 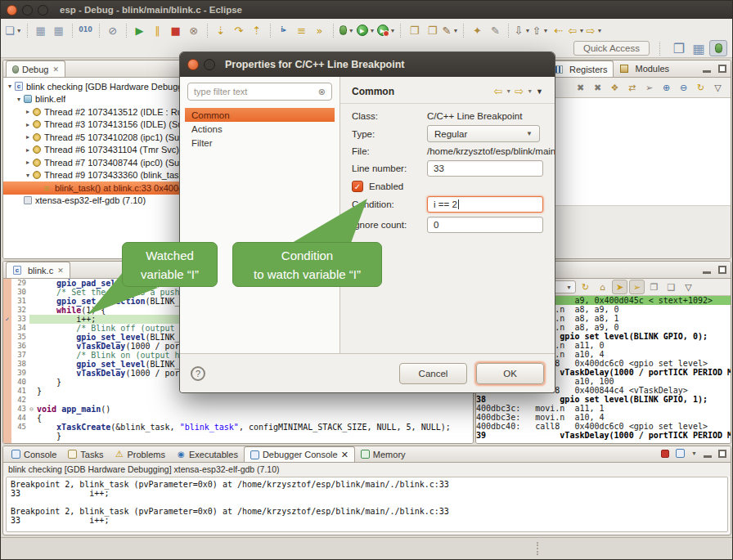 I want to click on view-menu-icon: ▼, so click(x=540, y=92).